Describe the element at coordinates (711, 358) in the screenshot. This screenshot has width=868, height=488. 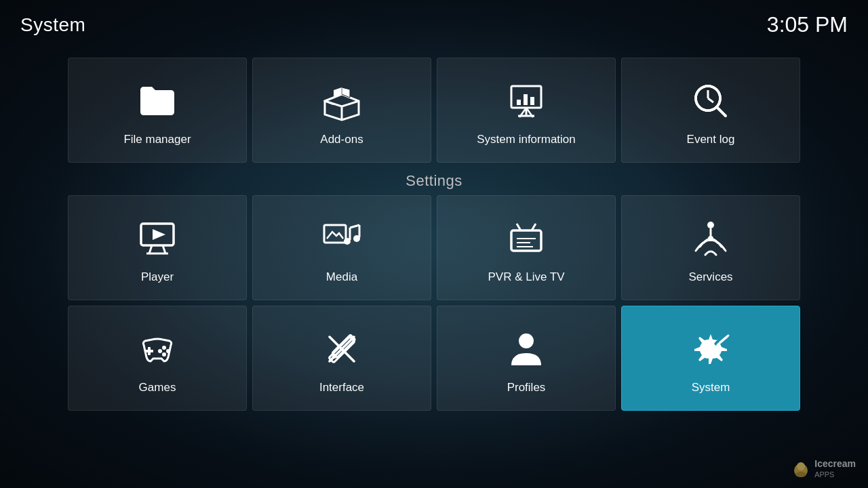
I see `tile-system: System` at that location.